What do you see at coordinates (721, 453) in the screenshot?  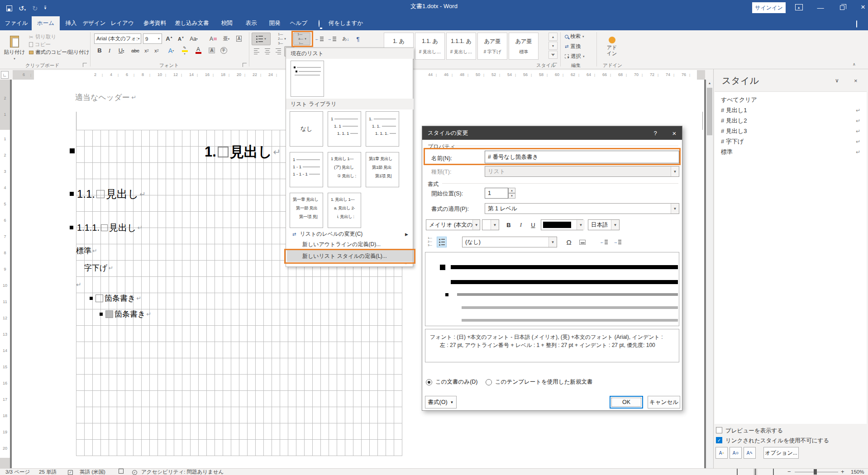 I see `new-style-button: A+` at bounding box center [721, 453].